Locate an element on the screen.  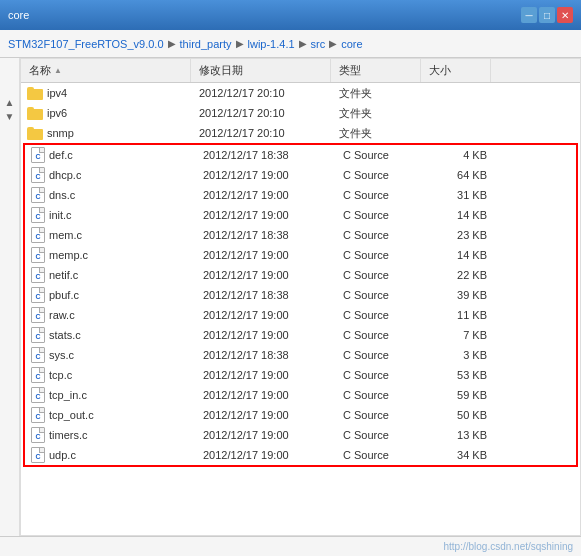
table-row: Cdhcp.c2012/12/17 19:00C Source64 KB is located at coordinates (300, 175).